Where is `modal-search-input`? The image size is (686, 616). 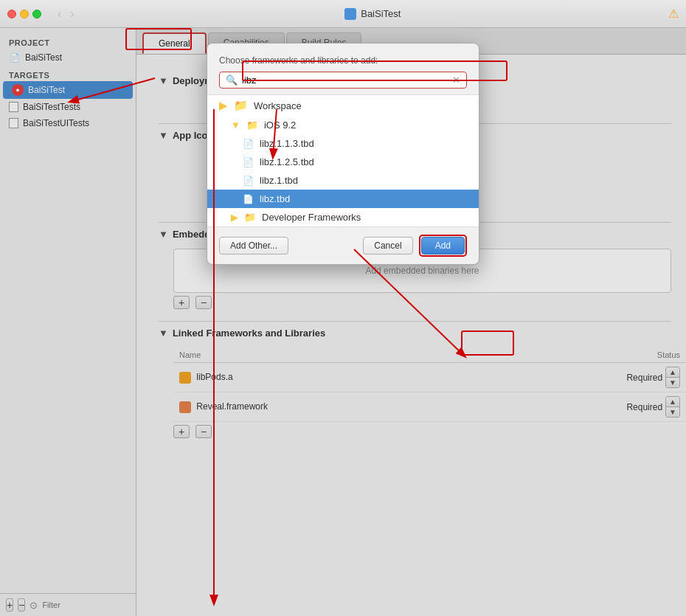 modal-search-input is located at coordinates (345, 80).